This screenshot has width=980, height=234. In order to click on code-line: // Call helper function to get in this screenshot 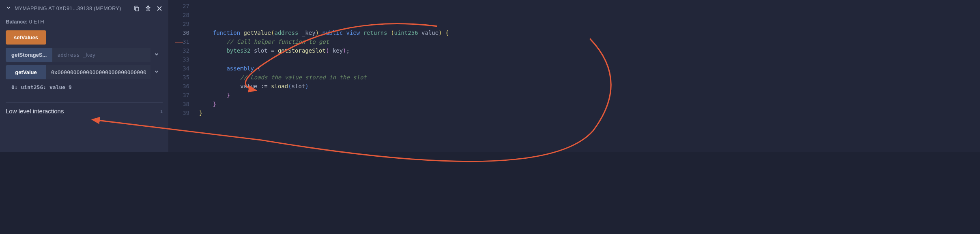, I will do `click(590, 42)`.